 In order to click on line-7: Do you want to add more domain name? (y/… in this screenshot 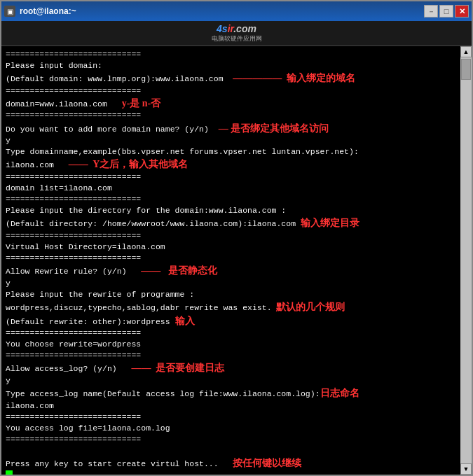, I will do `click(231, 129)`.